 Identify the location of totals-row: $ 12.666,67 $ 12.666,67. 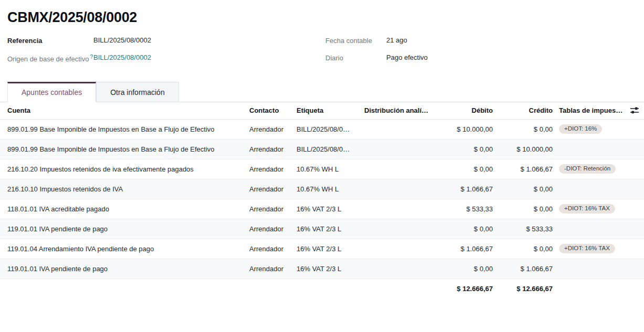
(322, 289).